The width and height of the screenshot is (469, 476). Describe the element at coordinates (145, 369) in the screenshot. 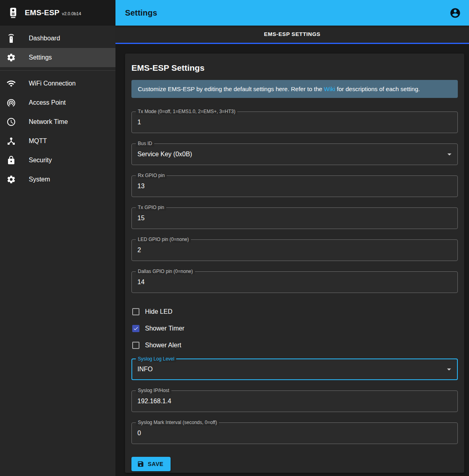

I see `field-value: INFO` at that location.